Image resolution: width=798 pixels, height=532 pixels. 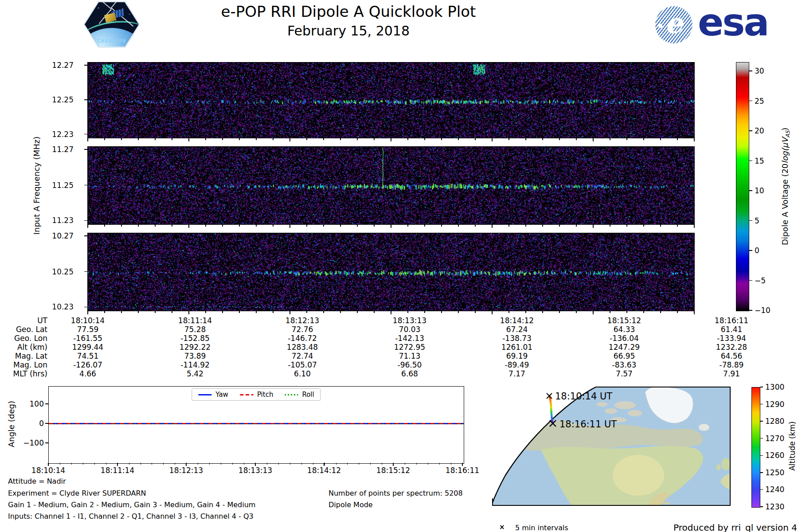 I want to click on ephemeris-cell: 70.03, so click(x=410, y=329).